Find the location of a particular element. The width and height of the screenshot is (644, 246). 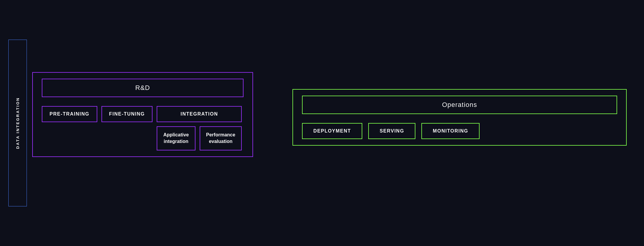

performance-evaluation-label: Performanceevaluation is located at coordinates (221, 138).